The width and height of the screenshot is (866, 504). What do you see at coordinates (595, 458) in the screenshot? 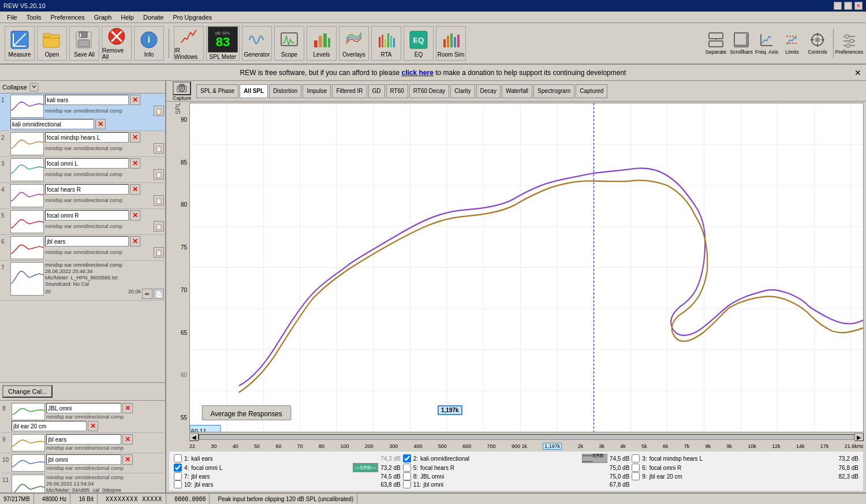
I see `erb-button-2: ——ERB——` at bounding box center [595, 458].